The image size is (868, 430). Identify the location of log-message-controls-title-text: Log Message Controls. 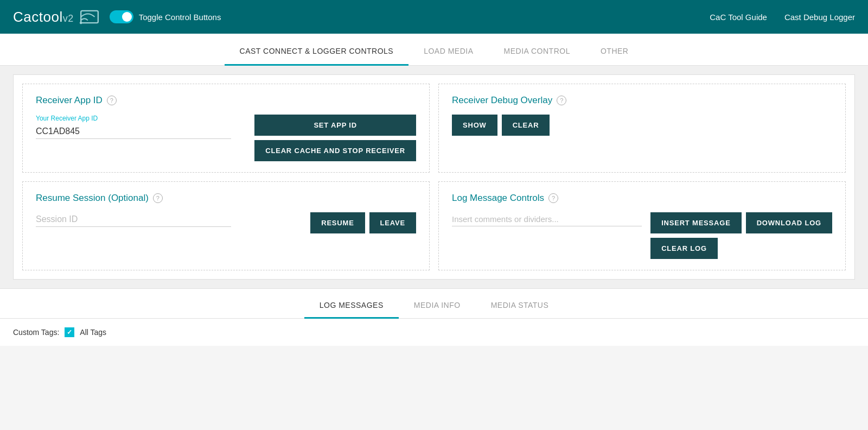
(498, 198).